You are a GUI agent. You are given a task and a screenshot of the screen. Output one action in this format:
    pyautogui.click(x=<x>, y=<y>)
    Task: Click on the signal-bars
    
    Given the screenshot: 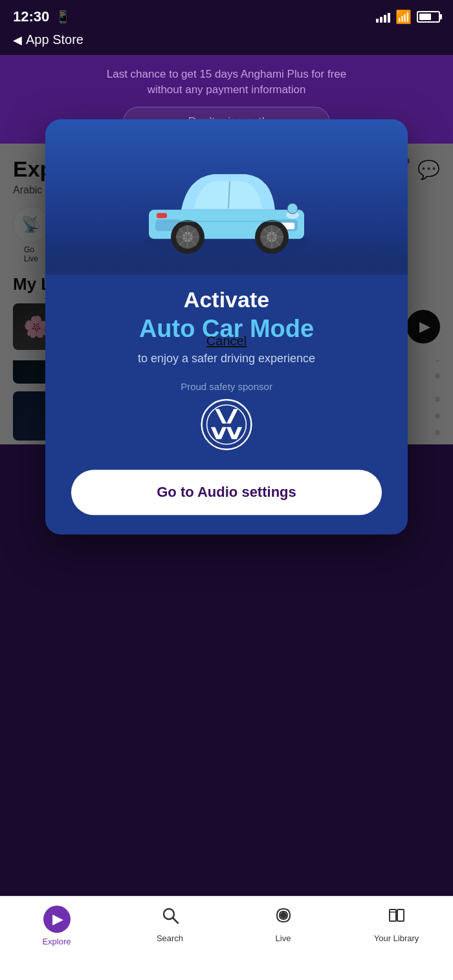 What is the action you would take?
    pyautogui.click(x=383, y=17)
    